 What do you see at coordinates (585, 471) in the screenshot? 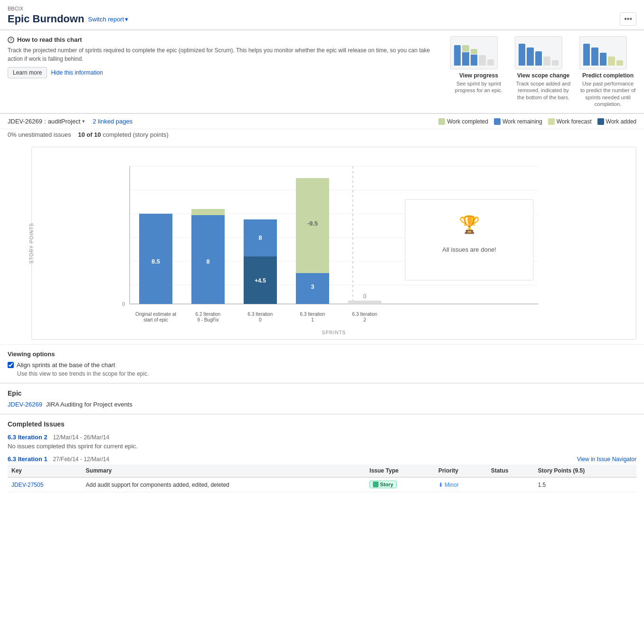
I see `col-story-points: Story Points (9.5)` at bounding box center [585, 471].